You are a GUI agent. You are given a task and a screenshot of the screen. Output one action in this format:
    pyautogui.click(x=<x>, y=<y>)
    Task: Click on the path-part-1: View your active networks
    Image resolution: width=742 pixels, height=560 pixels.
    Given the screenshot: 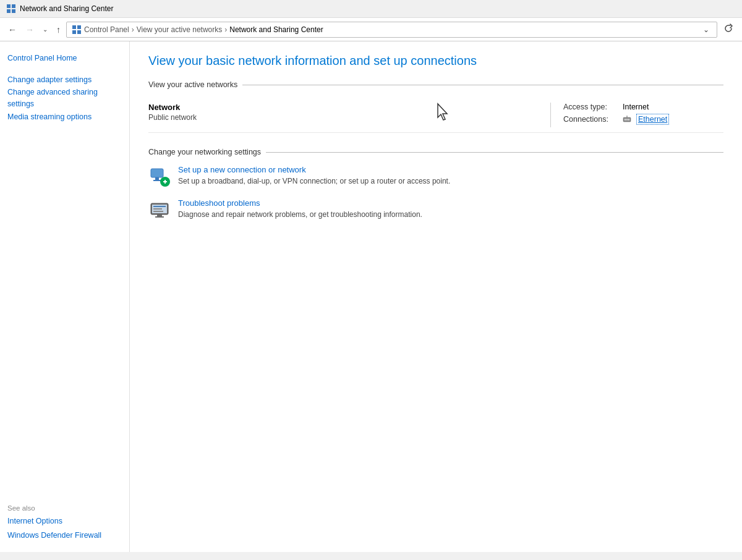 What is the action you would take?
    pyautogui.click(x=179, y=30)
    